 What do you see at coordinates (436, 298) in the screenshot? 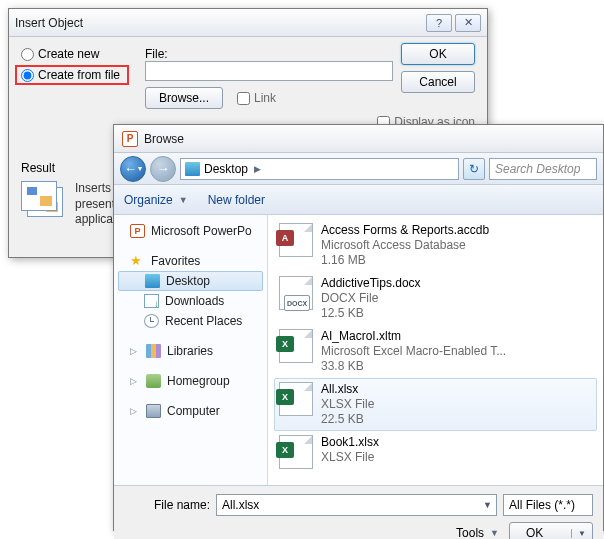
I see `file-row: DOCX AddictiveTips.docx DOCX File 12.5 K…` at bounding box center [436, 298].